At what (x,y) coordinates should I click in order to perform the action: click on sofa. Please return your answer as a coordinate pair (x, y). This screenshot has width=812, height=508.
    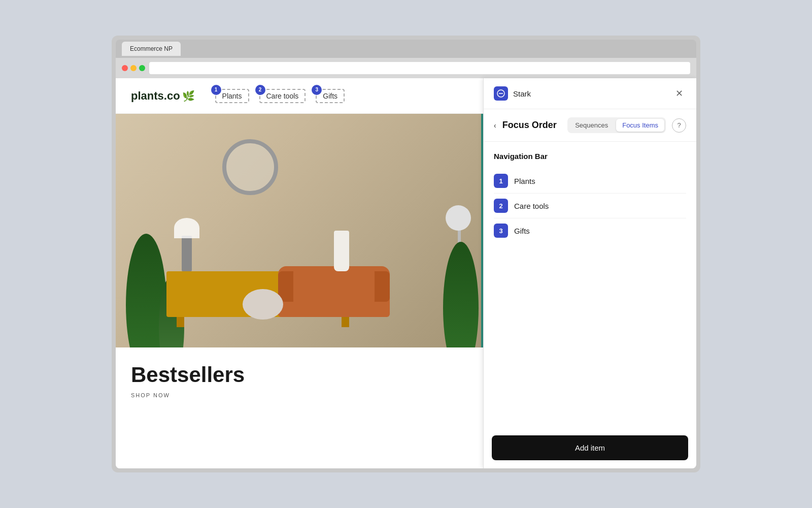
    Looking at the image, I should click on (334, 292).